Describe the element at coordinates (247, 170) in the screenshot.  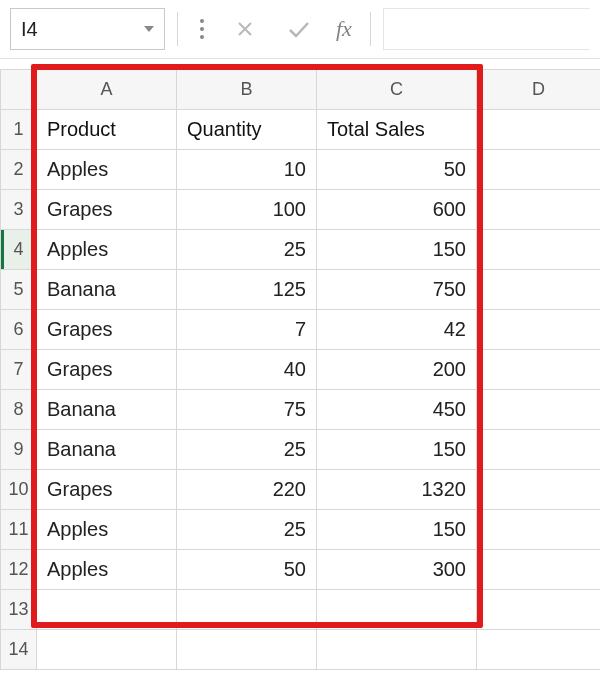
I see `cell: 10` at that location.